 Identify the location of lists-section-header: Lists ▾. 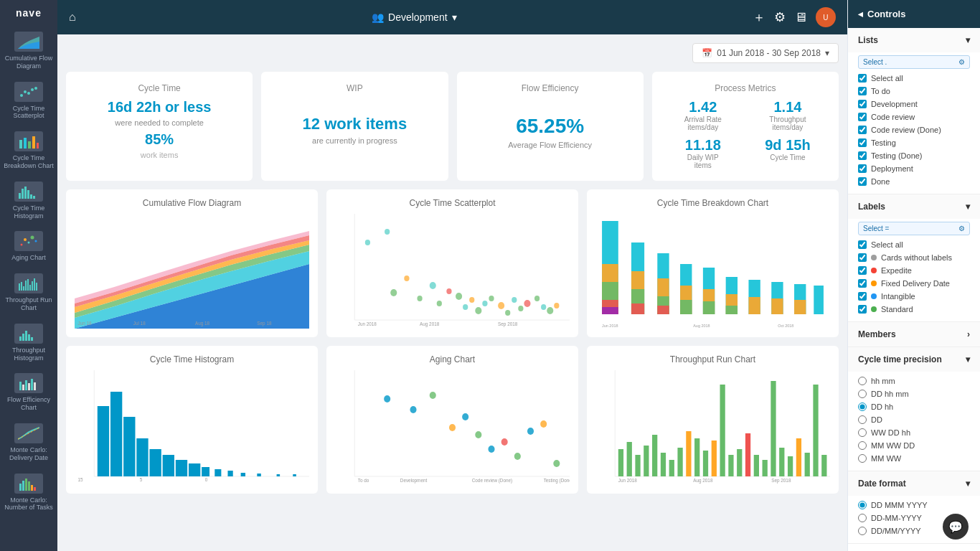
(914, 40).